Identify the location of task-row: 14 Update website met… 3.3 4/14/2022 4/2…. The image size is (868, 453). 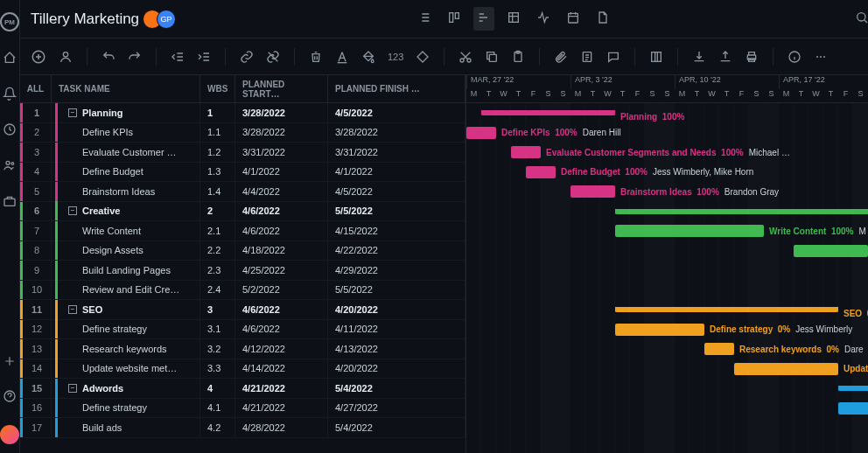
(243, 369).